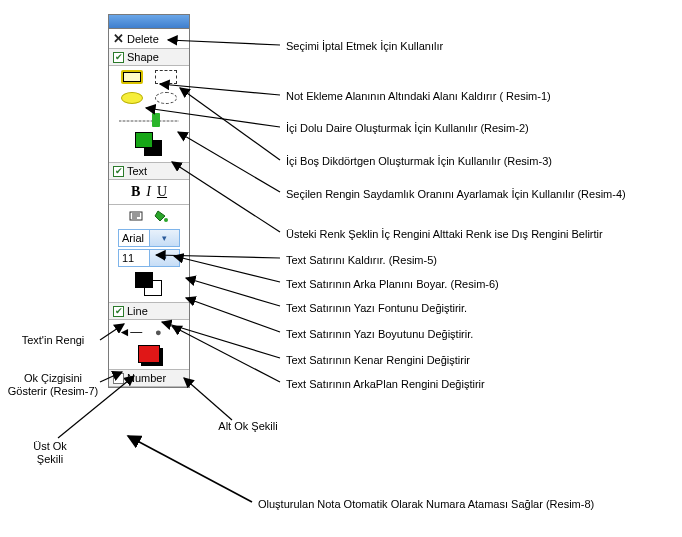 The image size is (682, 537). What do you see at coordinates (178, 332) in the screenshot?
I see `caret-down-icon: ▾` at bounding box center [178, 332].